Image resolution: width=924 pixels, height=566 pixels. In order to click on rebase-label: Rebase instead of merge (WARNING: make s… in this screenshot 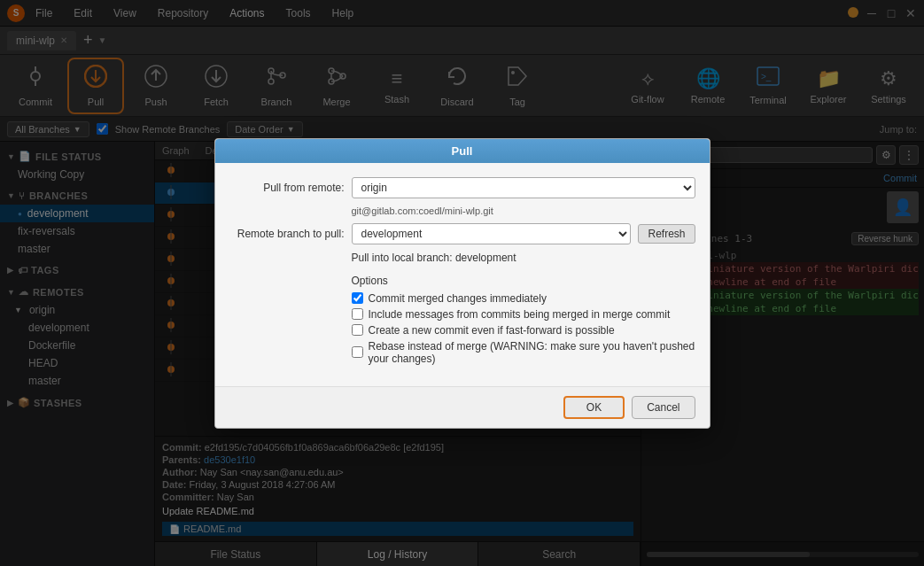, I will do `click(532, 353)`.